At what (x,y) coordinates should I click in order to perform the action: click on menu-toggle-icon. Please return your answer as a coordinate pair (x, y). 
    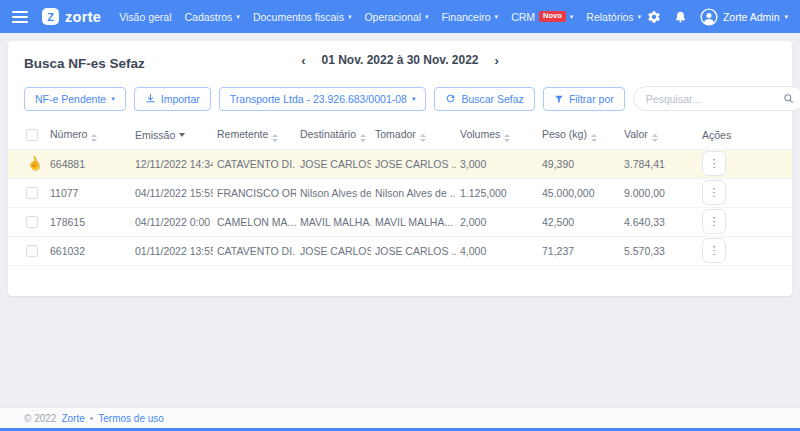
    Looking at the image, I should click on (20, 17).